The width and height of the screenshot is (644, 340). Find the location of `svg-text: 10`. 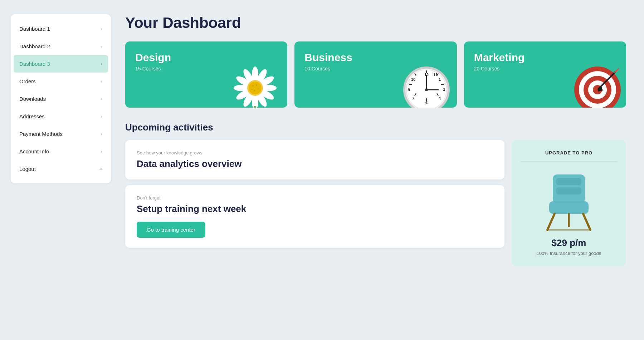

svg-text: 10 is located at coordinates (413, 79).